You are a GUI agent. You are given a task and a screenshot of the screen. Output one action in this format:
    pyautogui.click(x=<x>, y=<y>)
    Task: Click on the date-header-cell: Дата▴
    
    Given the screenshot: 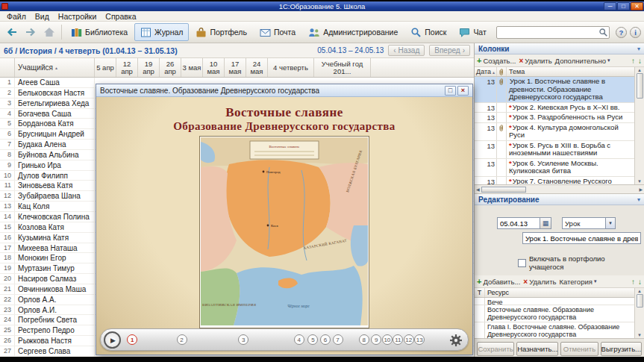 What is the action you would take?
    pyautogui.click(x=486, y=72)
    